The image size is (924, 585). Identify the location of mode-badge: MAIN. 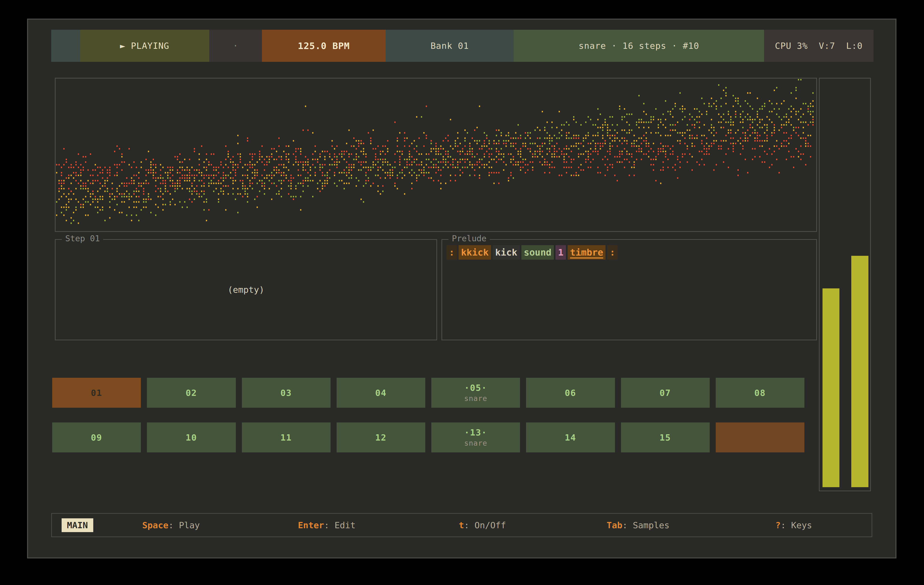
(78, 525).